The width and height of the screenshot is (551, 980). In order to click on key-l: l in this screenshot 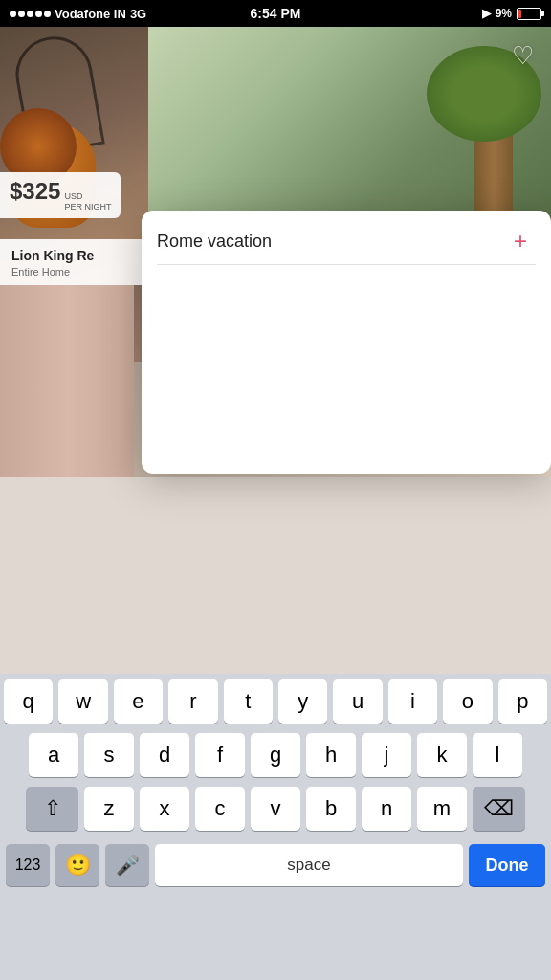, I will do `click(497, 755)`.